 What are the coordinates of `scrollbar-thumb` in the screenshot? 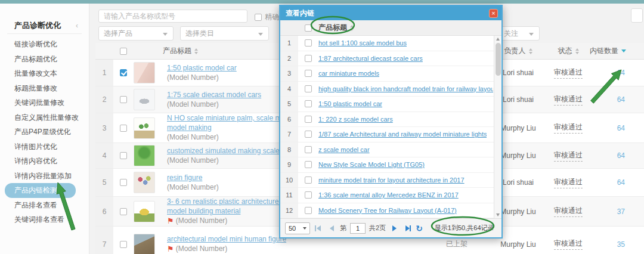 It's located at (499, 60).